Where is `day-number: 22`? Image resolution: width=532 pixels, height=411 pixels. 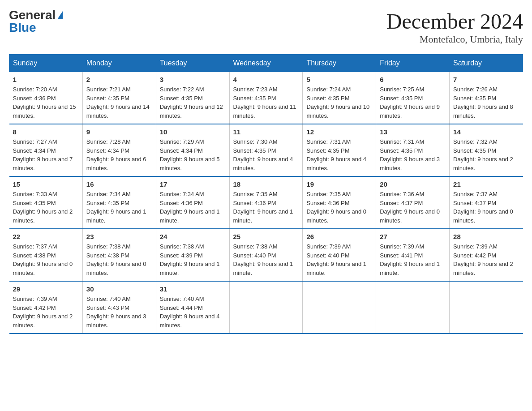
day-number: 22 is located at coordinates (46, 236).